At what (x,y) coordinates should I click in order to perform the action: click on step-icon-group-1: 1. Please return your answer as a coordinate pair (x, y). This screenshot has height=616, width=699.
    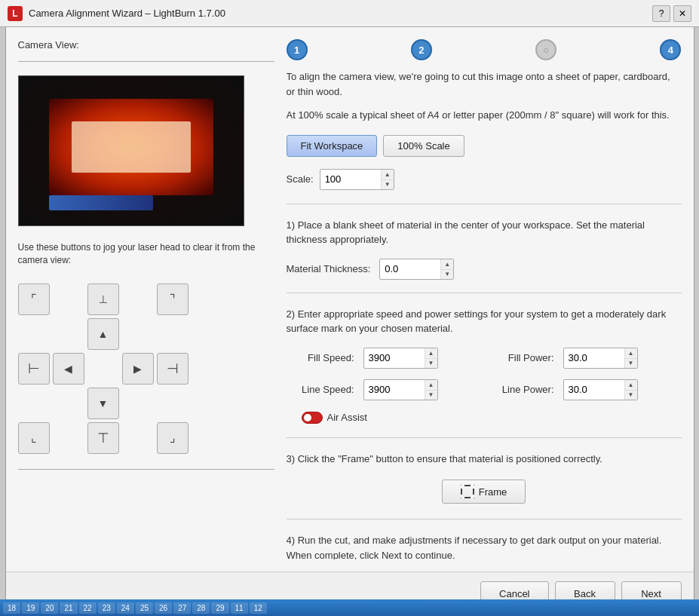
    Looking at the image, I should click on (297, 50).